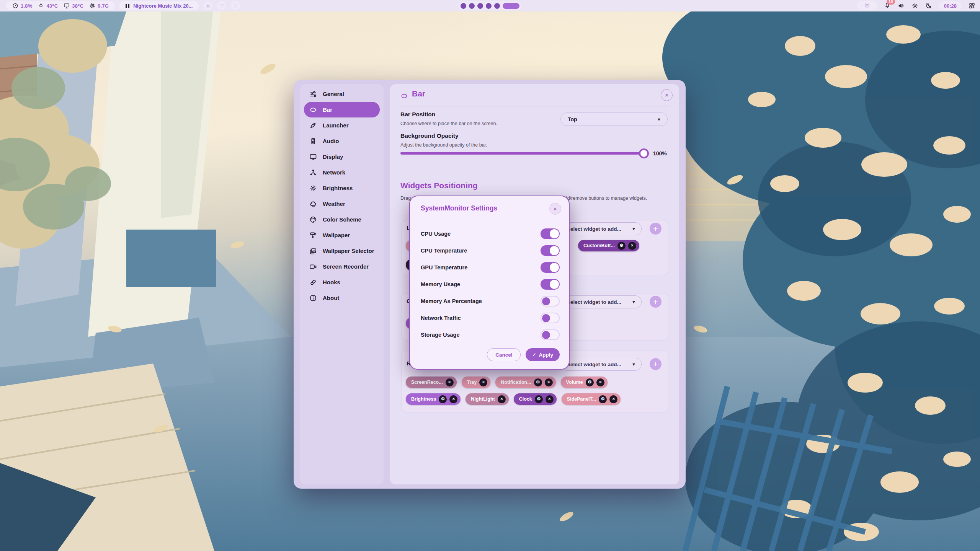 This screenshot has height=551, width=980. I want to click on tray-app-button, so click(867, 6).